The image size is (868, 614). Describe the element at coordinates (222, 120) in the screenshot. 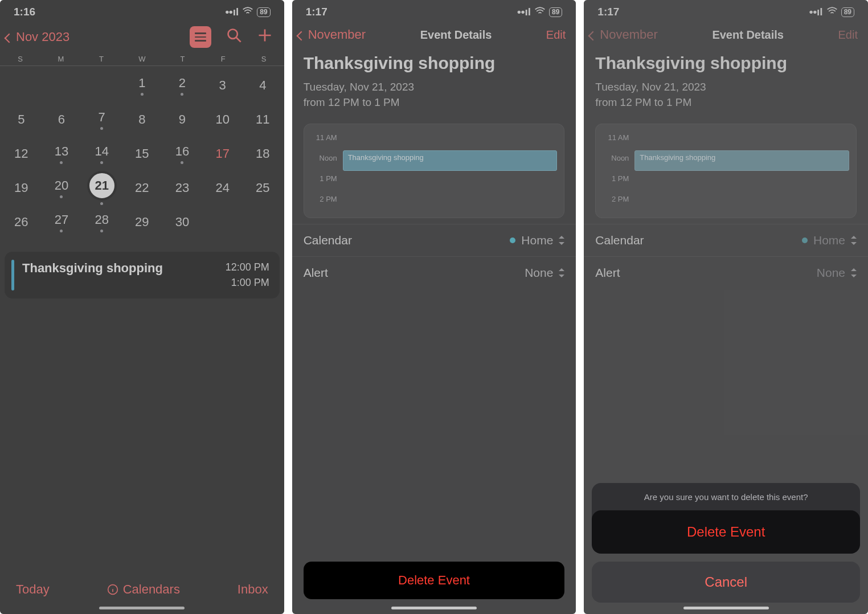

I see `day-cell: 10` at that location.